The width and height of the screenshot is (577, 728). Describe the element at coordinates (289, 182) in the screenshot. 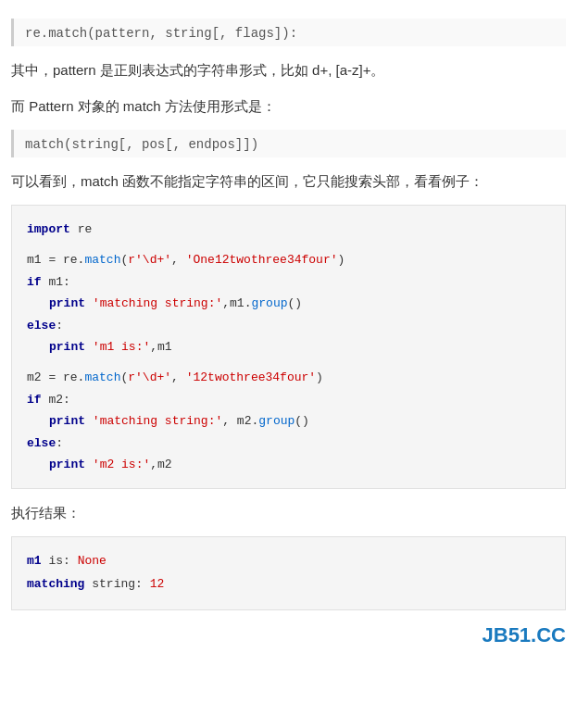

I see `prose-3: 可以看到，match 函数不能指定字符串的区间，它只能搜索头部，看看例子：` at that location.